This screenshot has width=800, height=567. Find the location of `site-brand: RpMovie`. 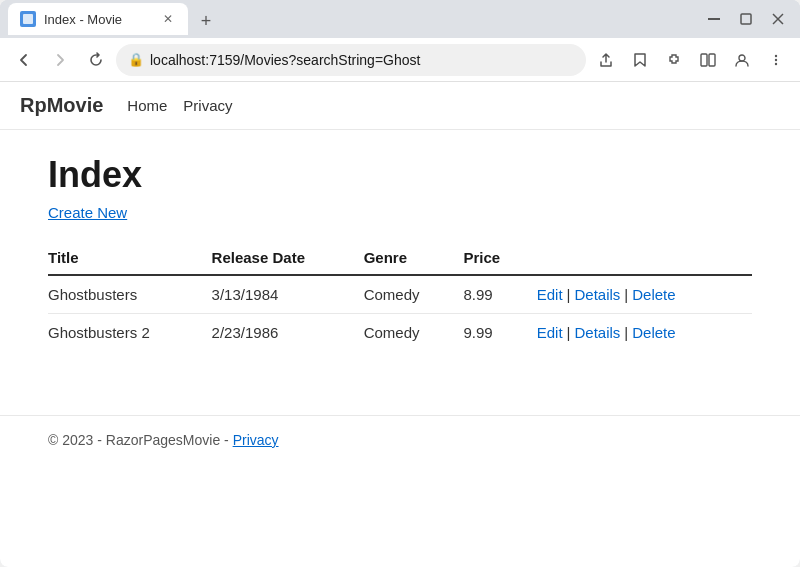

site-brand: RpMovie is located at coordinates (62, 106).